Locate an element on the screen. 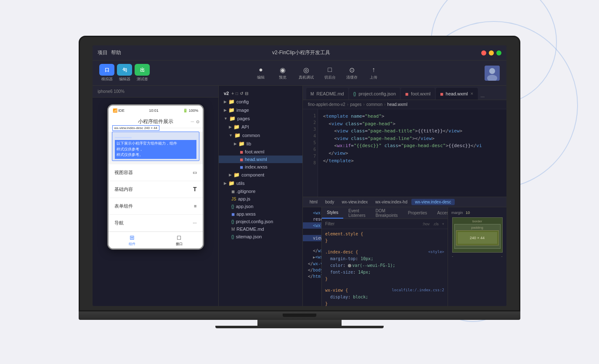 This screenshot has width=599, height=364. styles-filter-input is located at coordinates (372, 224).